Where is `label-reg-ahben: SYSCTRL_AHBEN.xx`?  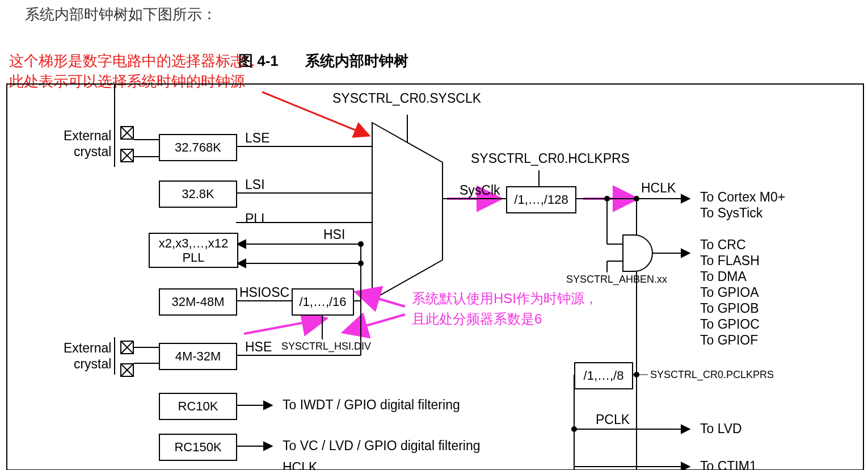 label-reg-ahben: SYSCTRL_AHBEN.xx is located at coordinates (617, 280).